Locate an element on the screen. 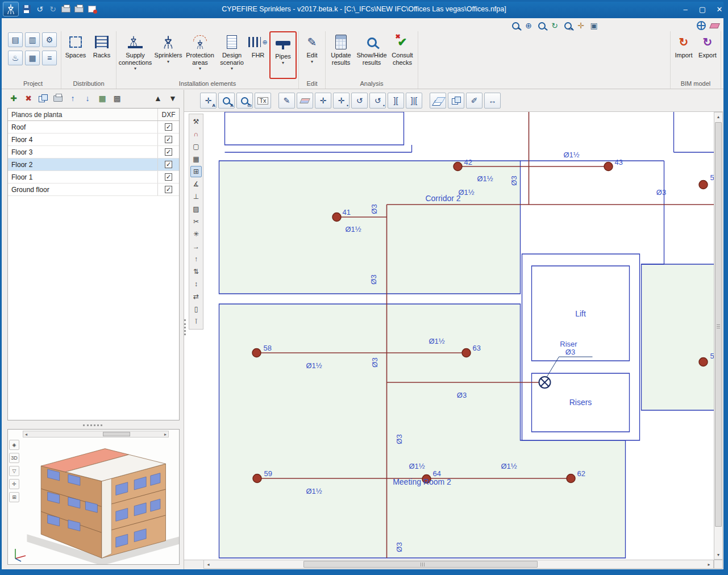 This screenshot has height=575, width=728. extend-icon: ]|[ is located at coordinates (414, 101).